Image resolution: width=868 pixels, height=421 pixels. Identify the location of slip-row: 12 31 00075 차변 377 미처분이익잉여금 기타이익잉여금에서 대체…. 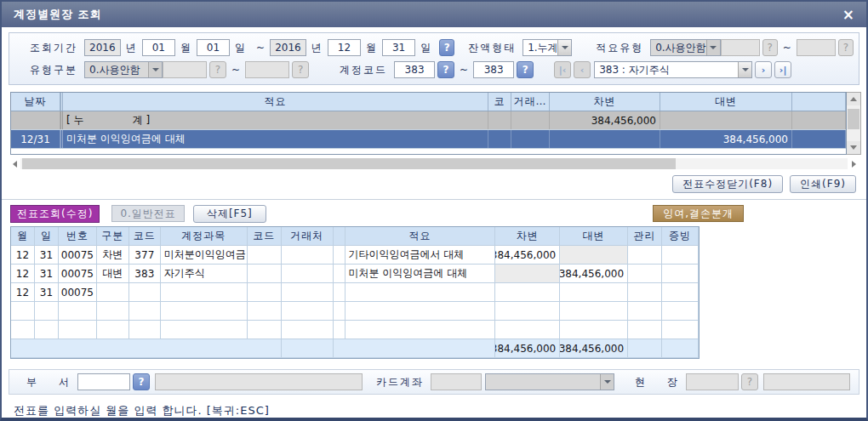
(355, 255).